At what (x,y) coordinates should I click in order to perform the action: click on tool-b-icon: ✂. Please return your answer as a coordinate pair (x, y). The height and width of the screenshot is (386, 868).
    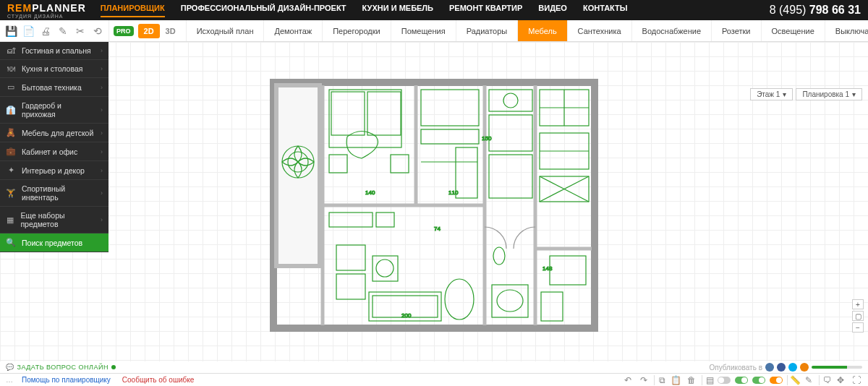
    Looking at the image, I should click on (80, 31).